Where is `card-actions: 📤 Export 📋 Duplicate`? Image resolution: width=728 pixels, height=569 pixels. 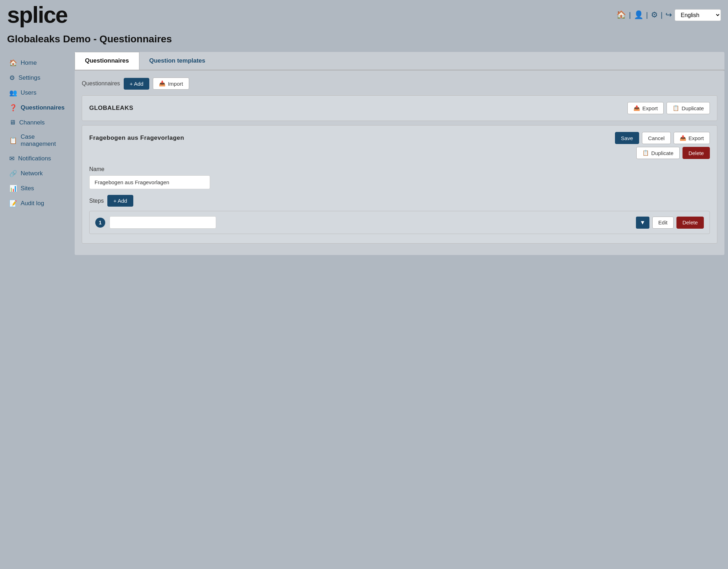
card-actions: 📤 Export 📋 Duplicate is located at coordinates (669, 108).